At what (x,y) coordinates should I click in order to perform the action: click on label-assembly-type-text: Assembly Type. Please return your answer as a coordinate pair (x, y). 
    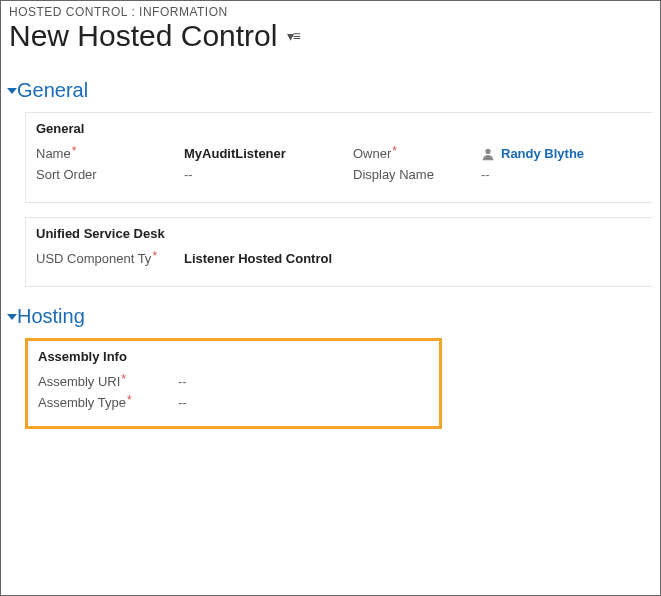
    Looking at the image, I should click on (82, 402).